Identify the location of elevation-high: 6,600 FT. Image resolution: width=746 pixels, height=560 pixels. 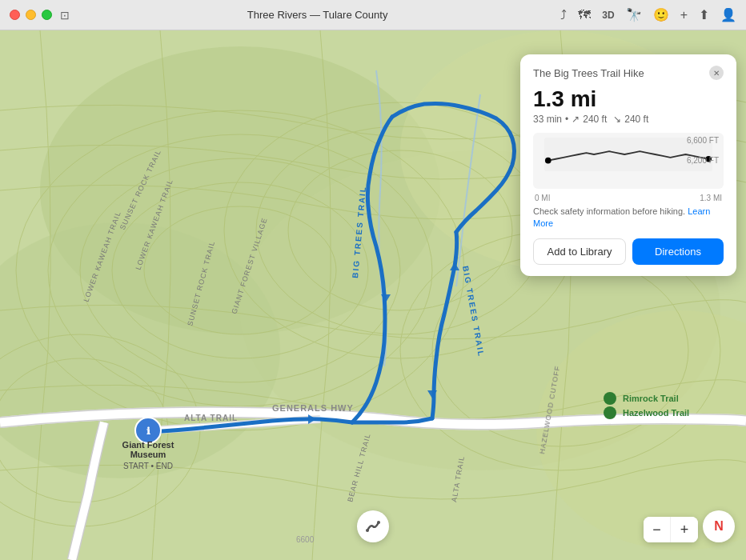
(703, 141).